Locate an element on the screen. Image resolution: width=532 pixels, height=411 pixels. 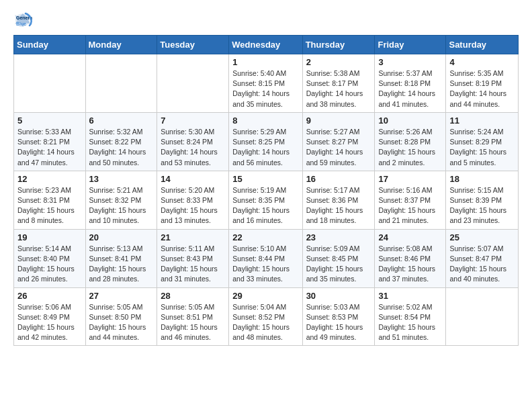
day-number: 16 is located at coordinates (339, 179).